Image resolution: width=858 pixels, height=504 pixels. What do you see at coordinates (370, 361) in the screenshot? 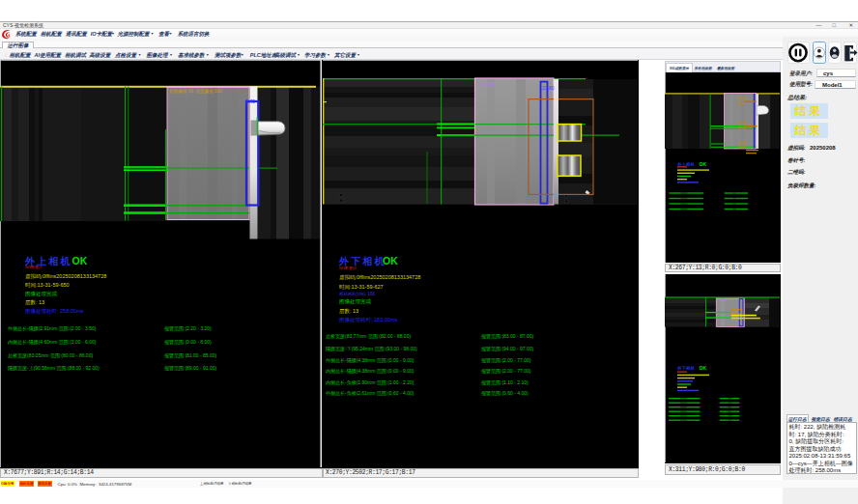
I see `svg-text:外侧总长-隔膜(4.38mm 范围:(0.00 - 9.00: 外侧总长-隔膜(4.38mm 范围:(0.00 - 9.00)` at bounding box center [370, 361].